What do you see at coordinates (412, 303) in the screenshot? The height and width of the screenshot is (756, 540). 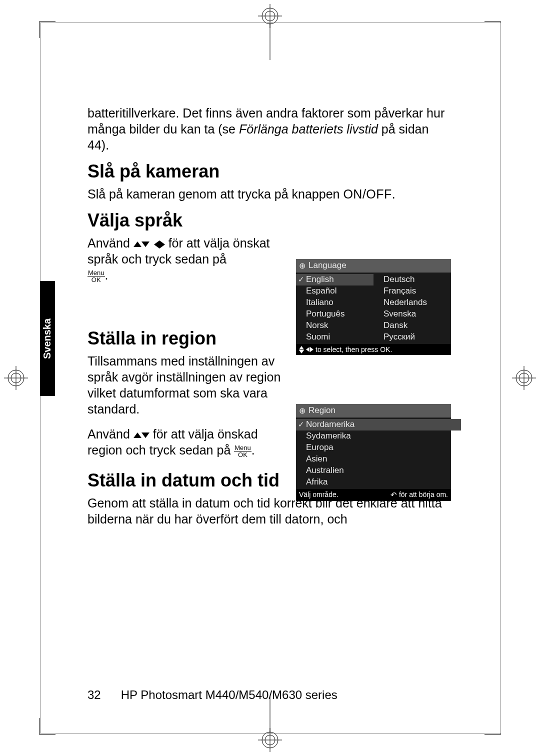 I see `lang-option-nederlands: Nederlands` at bounding box center [412, 303].